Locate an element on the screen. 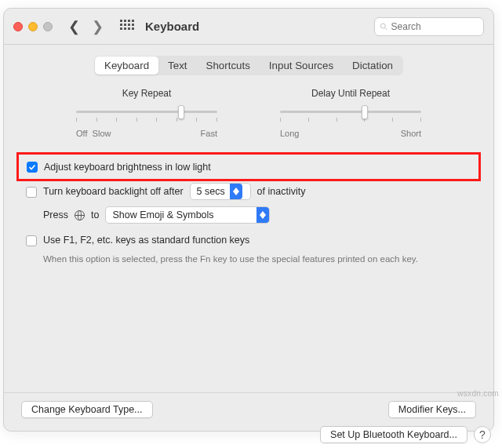 The image size is (502, 448). tab-bar: Keyboard Text Shortcuts Input Sources Di… is located at coordinates (249, 64).